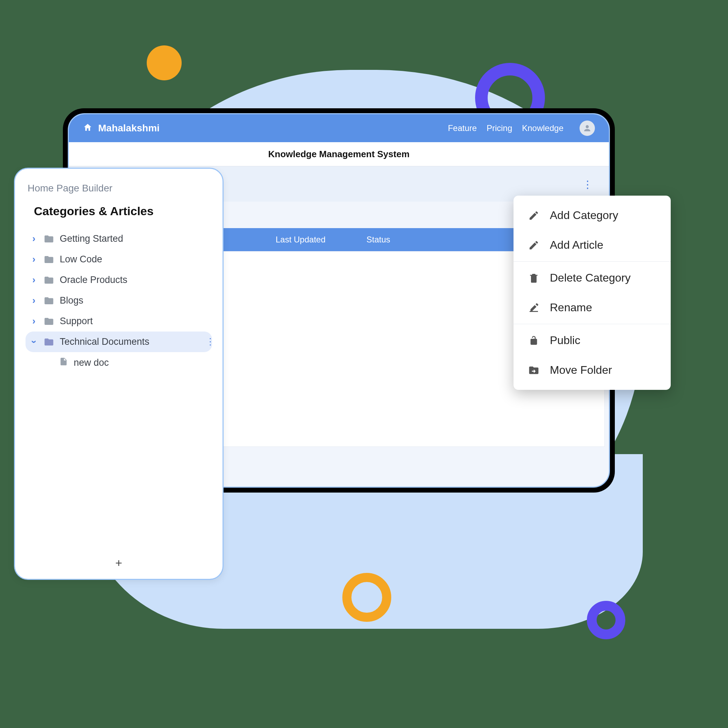 This screenshot has width=728, height=728. Describe the element at coordinates (499, 128) in the screenshot. I see `nav-link-pricing: Pricing` at that location.